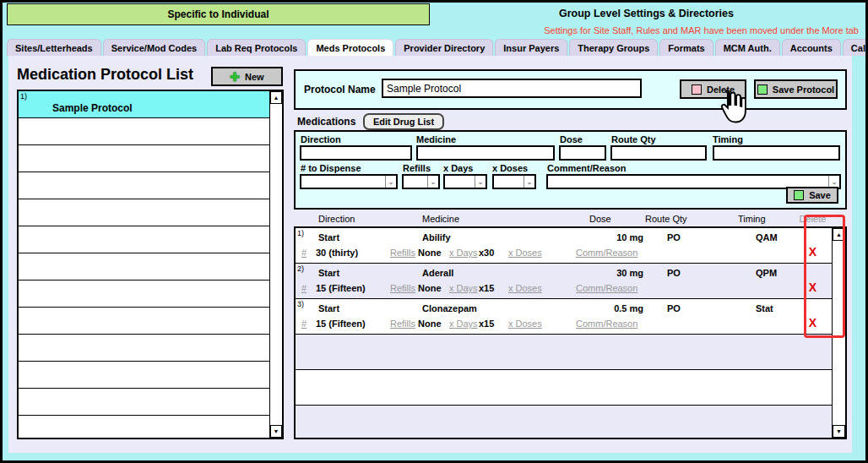 This screenshot has height=463, width=868. I want to click on protocol-list-scrollbar: ▲ ▼, so click(275, 264).